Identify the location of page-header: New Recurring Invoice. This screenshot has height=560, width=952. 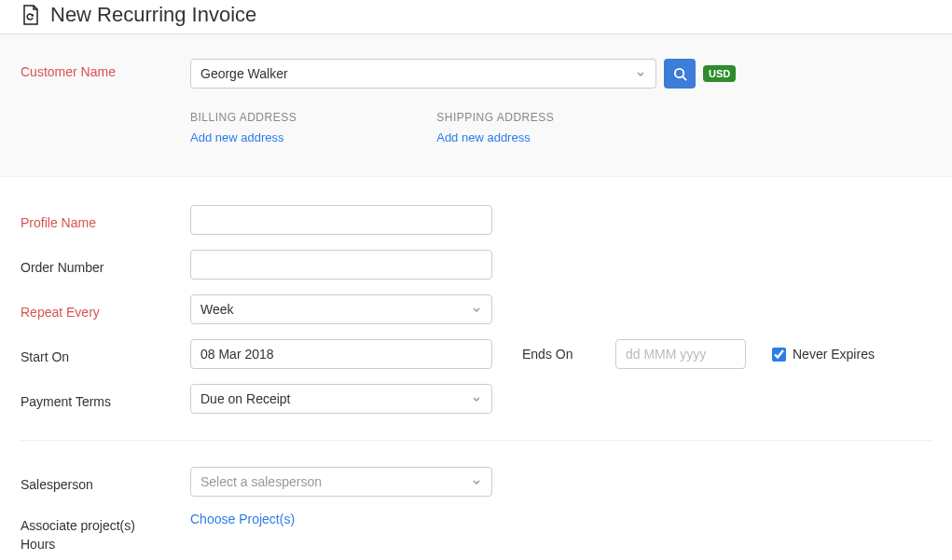
(476, 17).